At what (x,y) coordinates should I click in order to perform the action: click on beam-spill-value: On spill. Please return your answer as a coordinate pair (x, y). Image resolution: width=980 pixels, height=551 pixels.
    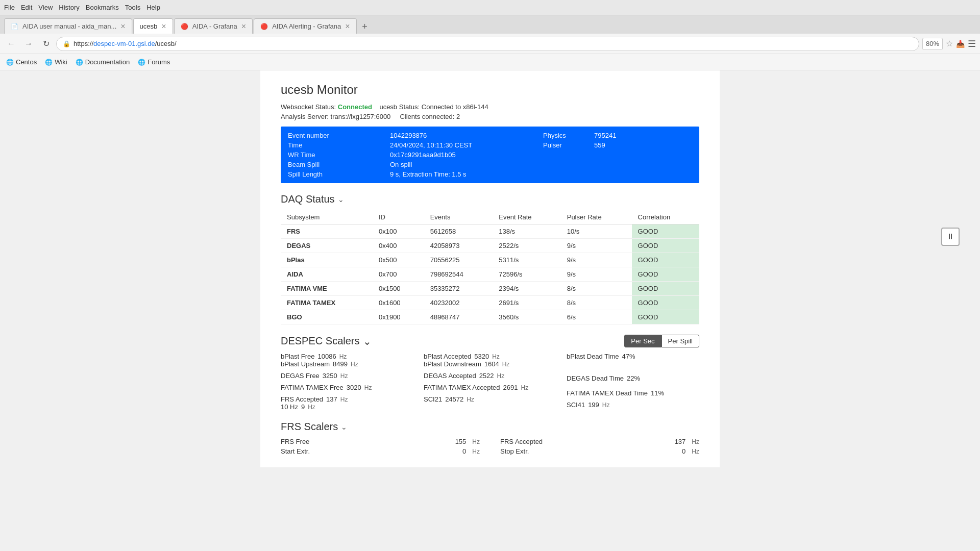
    Looking at the image, I should click on (518, 164).